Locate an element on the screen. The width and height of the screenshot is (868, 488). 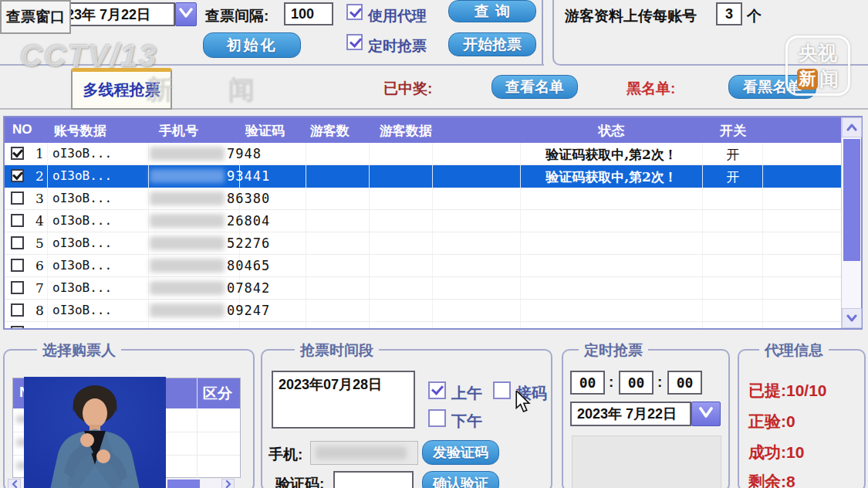
table-row-selected: 2 oI3oB... 93441 验证码获取中,第2次！ 开 is located at coordinates (423, 176).